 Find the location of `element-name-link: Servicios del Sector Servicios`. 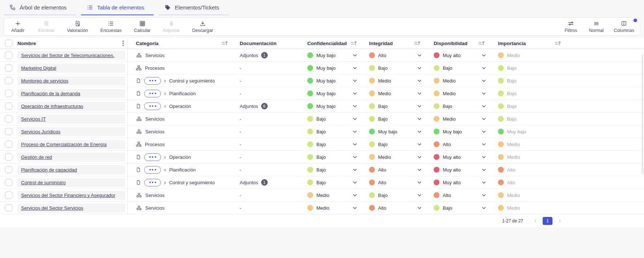

element-name-link: Servicios del Sector Servicios is located at coordinates (71, 208).